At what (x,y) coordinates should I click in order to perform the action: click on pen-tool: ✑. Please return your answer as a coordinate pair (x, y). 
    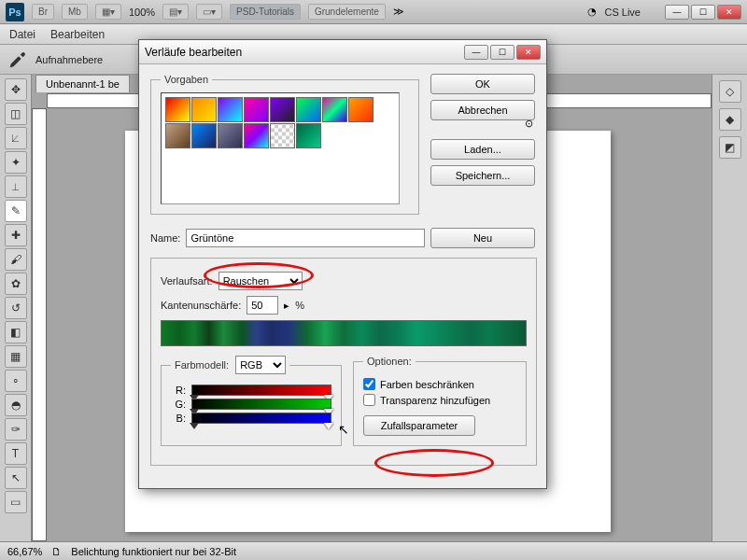
    Looking at the image, I should click on (16, 429).